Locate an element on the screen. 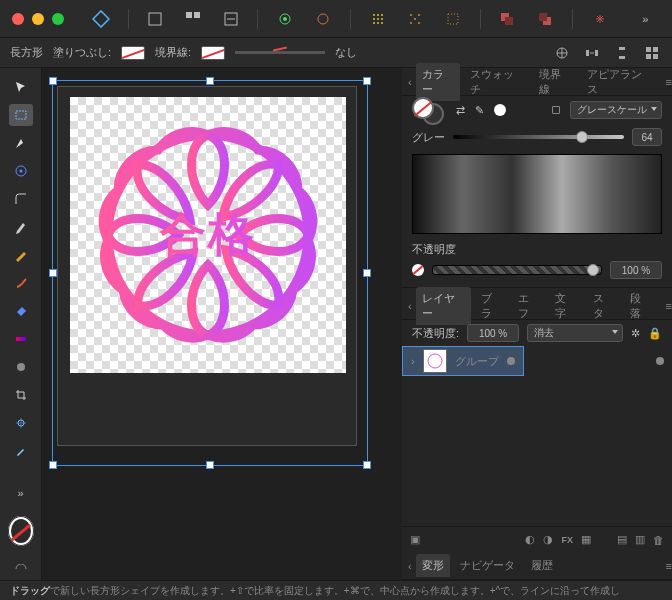 This screenshot has width=672, height=600. snap-dots3-icon is located at coordinates (453, 19).